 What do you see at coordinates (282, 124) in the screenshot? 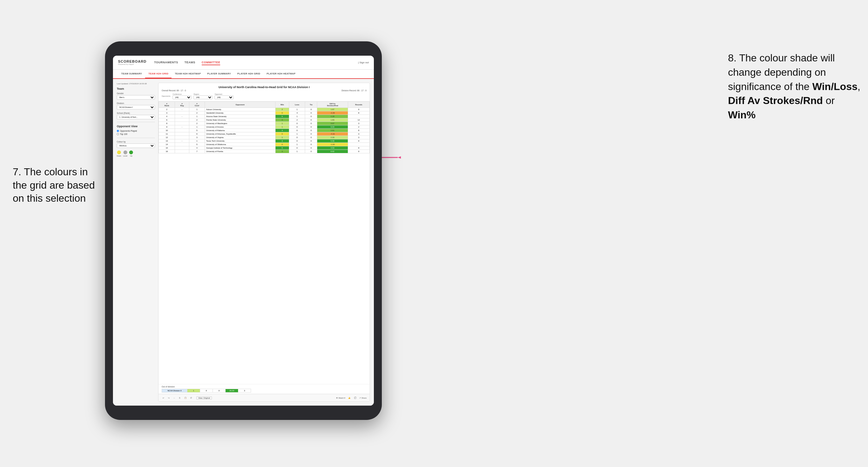
I see `cell-win: 1` at bounding box center [282, 124].